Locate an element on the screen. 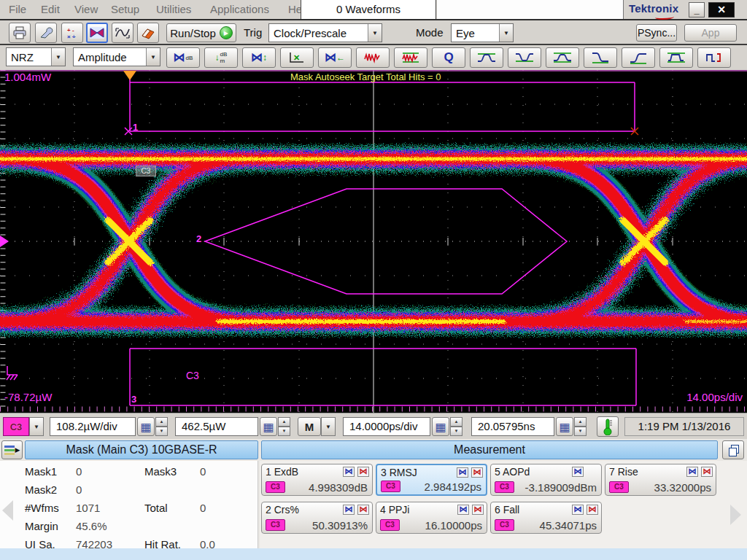 The image size is (747, 560). measurement-tile-rise: 7 Rise C3 33.32000ps is located at coordinates (661, 480).